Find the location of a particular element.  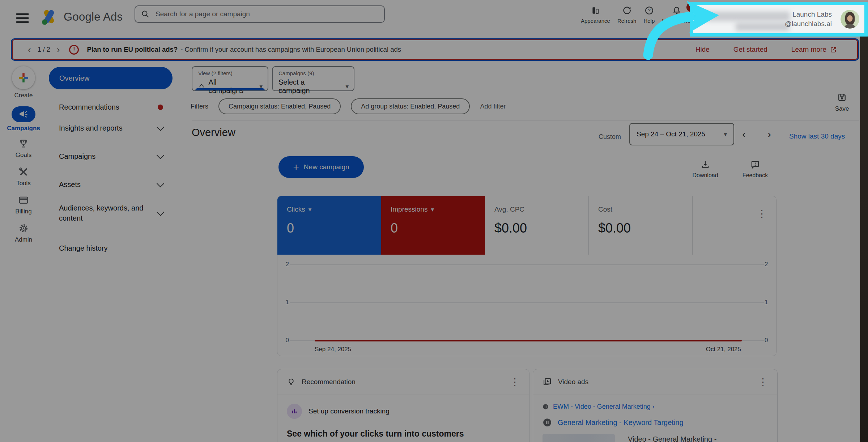

admin-label: Admin is located at coordinates (24, 240).